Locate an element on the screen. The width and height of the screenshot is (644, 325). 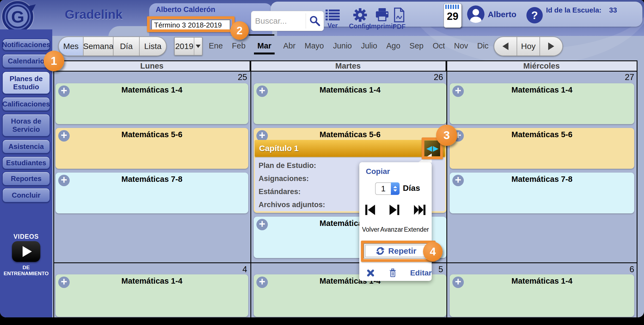
trash-icon is located at coordinates (393, 273).